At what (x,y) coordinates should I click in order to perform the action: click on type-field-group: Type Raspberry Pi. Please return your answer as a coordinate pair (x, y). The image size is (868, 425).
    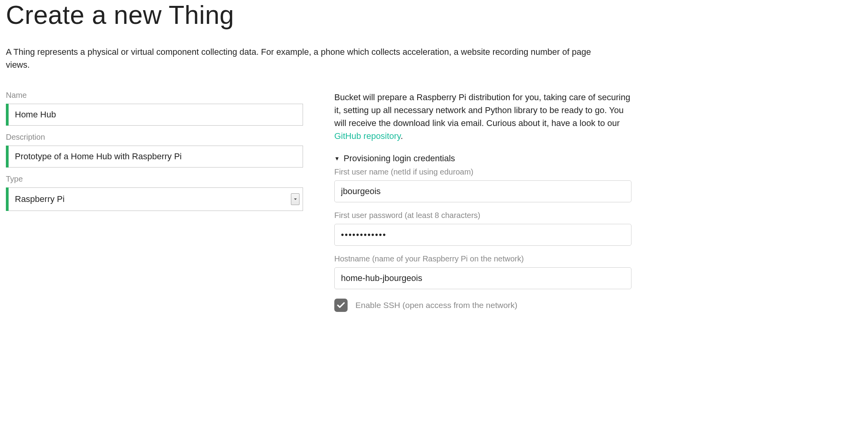
    Looking at the image, I should click on (154, 193).